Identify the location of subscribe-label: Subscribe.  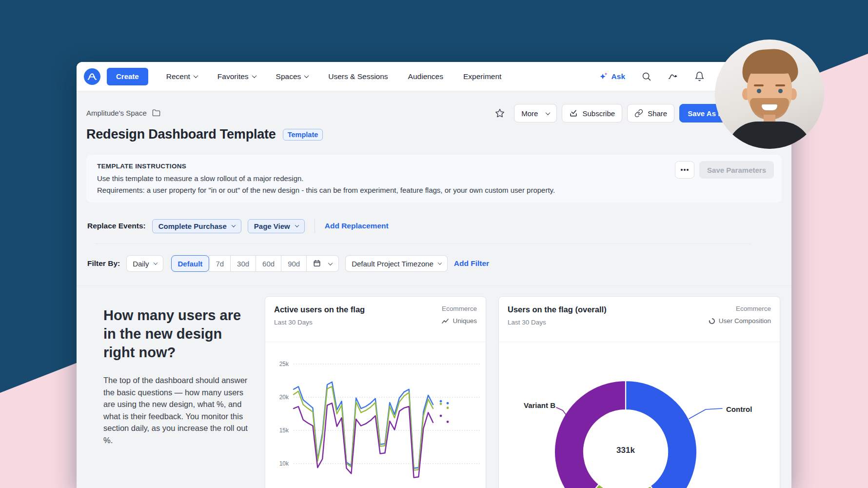
(599, 113).